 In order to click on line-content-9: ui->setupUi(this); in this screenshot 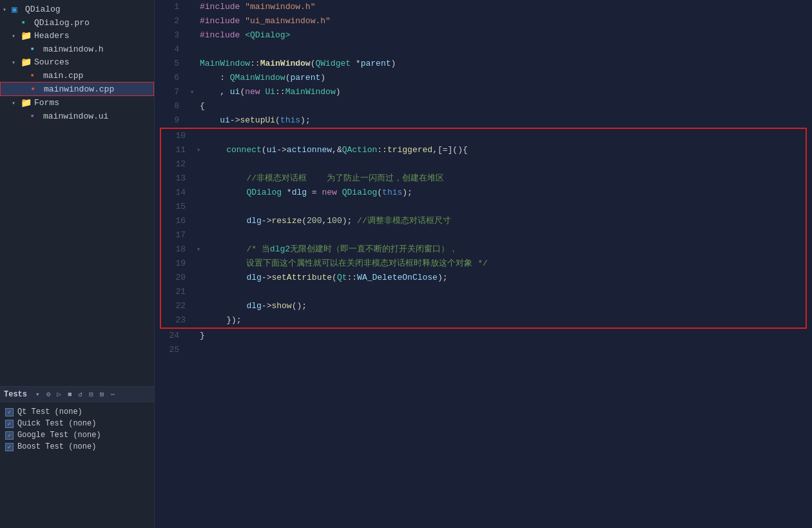, I will do `click(505, 121)`.